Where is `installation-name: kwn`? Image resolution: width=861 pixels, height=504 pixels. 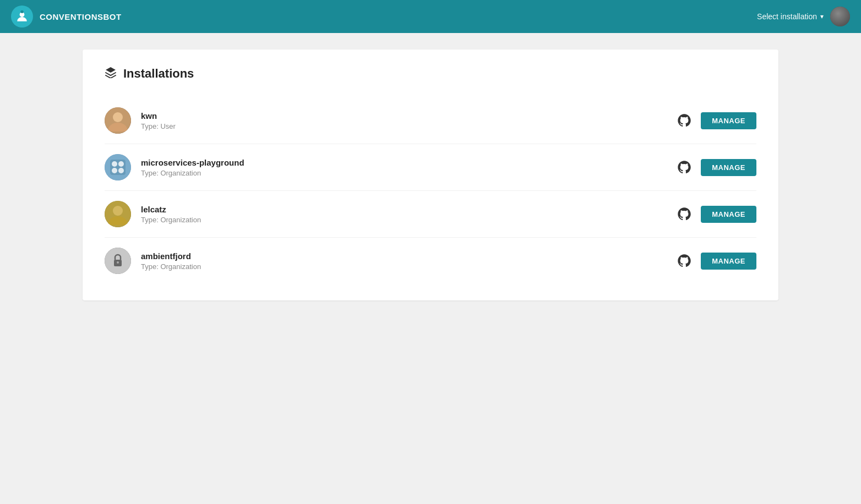
installation-name: kwn is located at coordinates (408, 116).